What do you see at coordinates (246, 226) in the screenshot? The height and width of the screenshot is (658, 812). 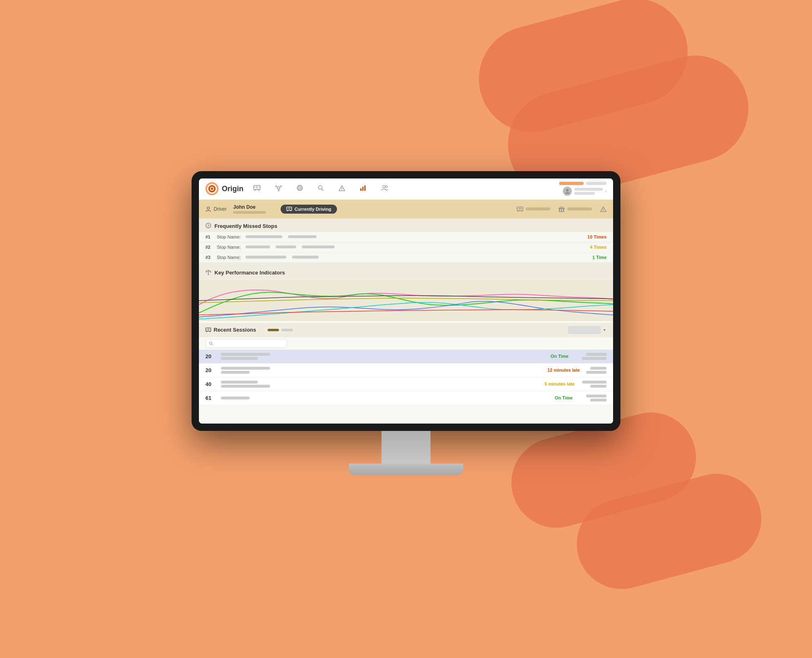 I see `missed-stops-title: Frequently Missed Stops` at bounding box center [246, 226].